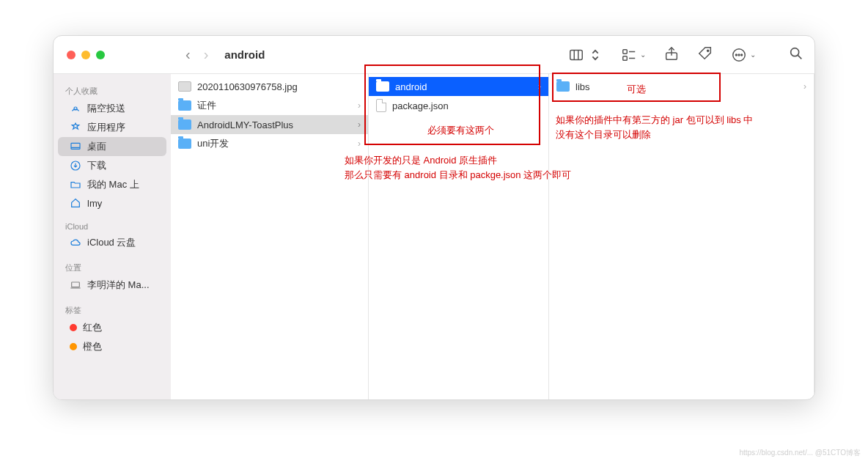 The width and height of the screenshot is (868, 461). I want to click on laptop-icon, so click(76, 285).